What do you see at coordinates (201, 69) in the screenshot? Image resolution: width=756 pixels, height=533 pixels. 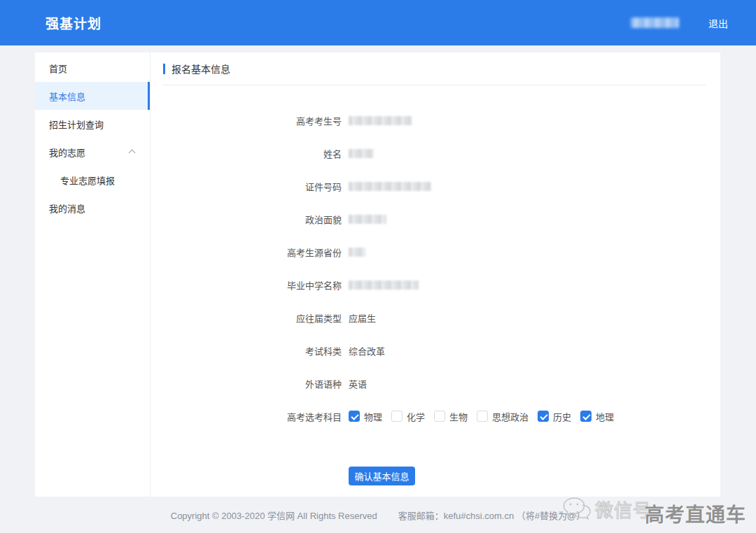 I see `section-title: 报名基本信息` at bounding box center [201, 69].